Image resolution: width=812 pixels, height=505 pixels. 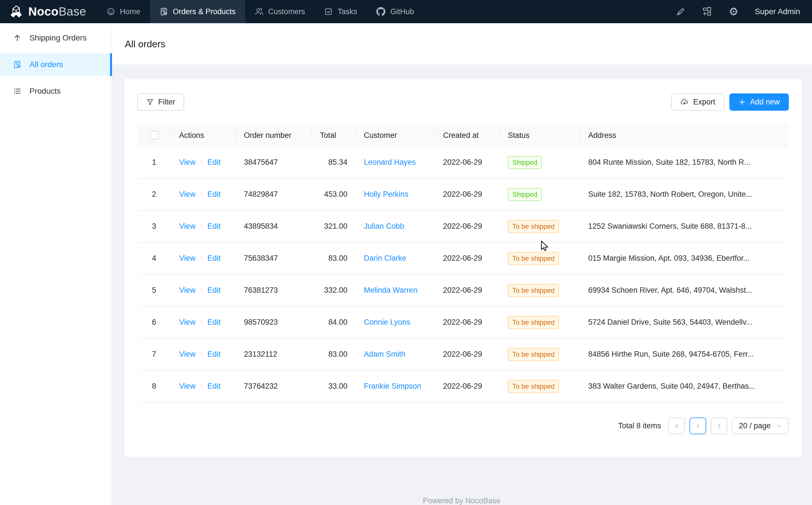 I want to click on user-menu: Super Admin, so click(x=778, y=11).